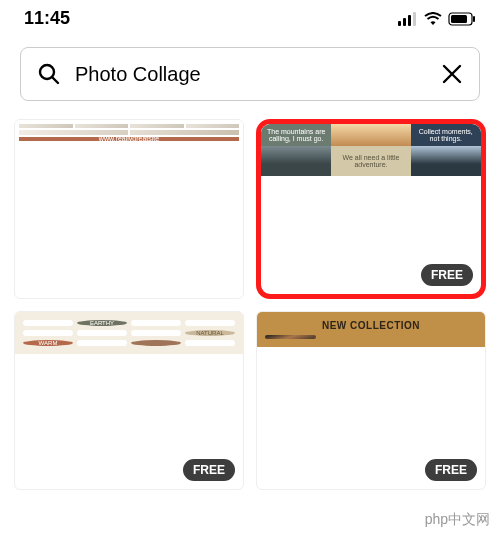 Image resolution: width=500 pixels, height=537 pixels. I want to click on quote-text: The mountains are calling, I must go., so click(296, 135).